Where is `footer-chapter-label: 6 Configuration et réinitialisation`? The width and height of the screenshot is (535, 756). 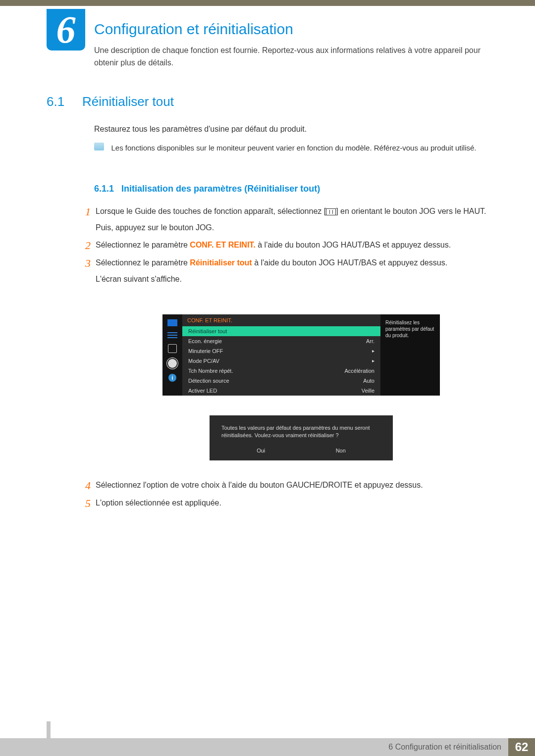 footer-chapter-label: 6 Configuration et réinitialisation is located at coordinates (448, 747).